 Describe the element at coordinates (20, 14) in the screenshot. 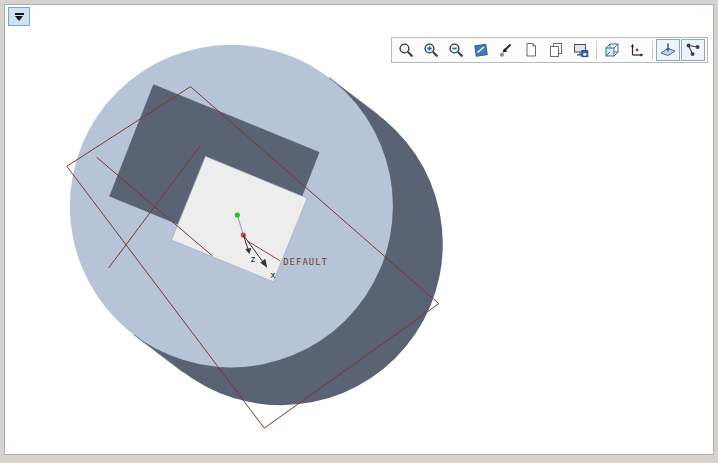

I see `filter-dropdown-icon` at that location.